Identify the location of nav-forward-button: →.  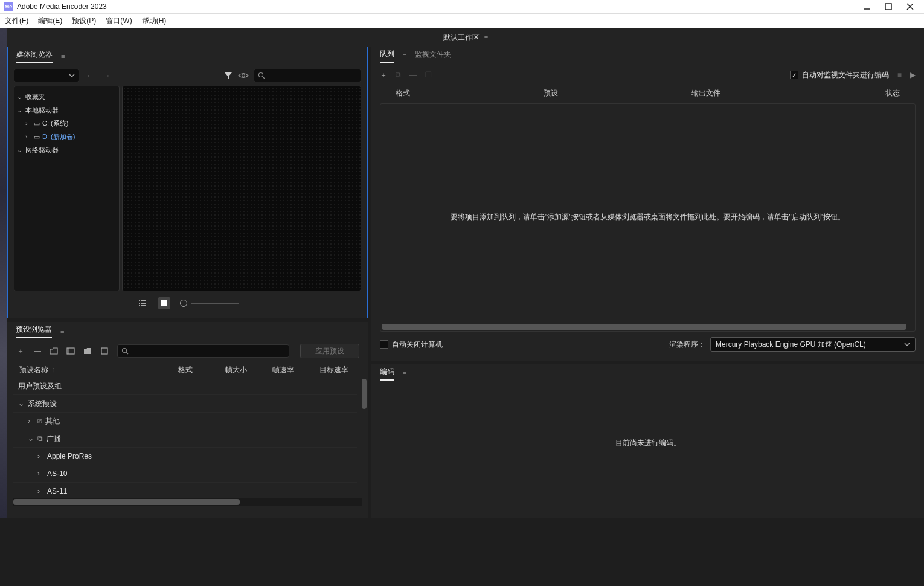
(107, 76).